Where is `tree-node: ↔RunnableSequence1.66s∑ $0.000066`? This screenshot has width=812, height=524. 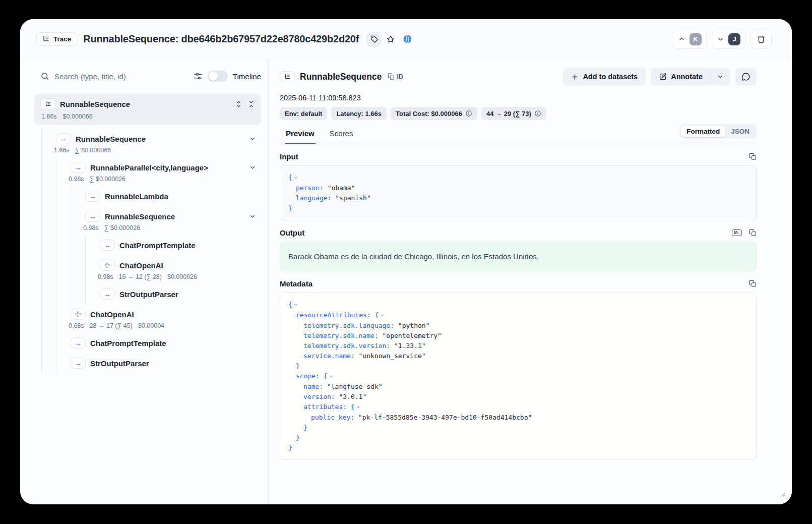 tree-node: ↔RunnableSequence1.66s∑ $0.000066 is located at coordinates (148, 143).